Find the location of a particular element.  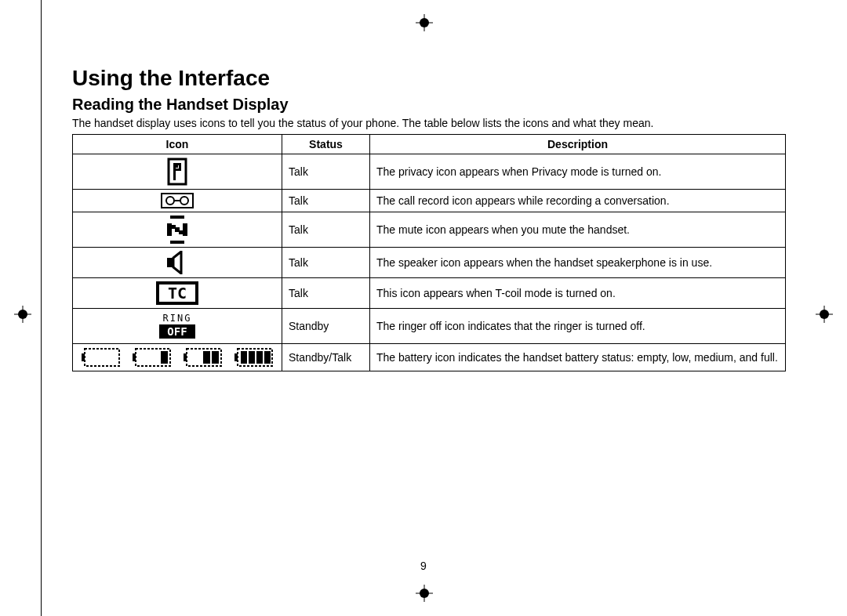

t-coil-icon: TC is located at coordinates (177, 293).